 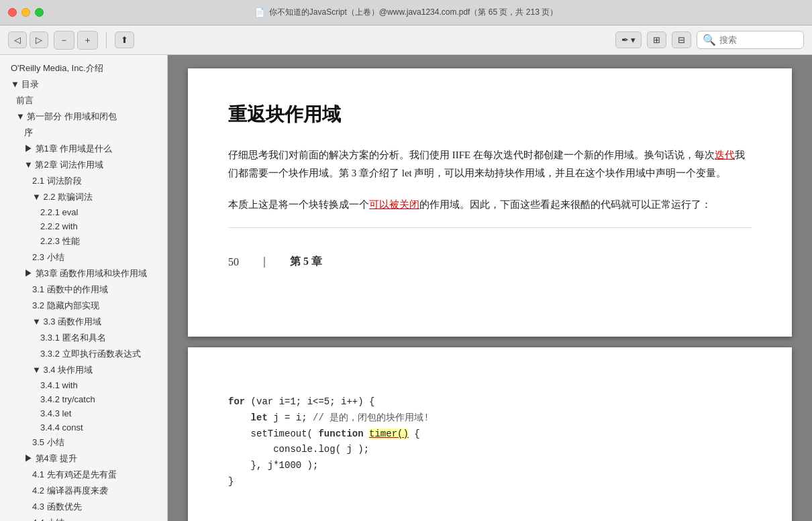 I want to click on page-footer: 50 ｜ 第 5 章, so click(x=490, y=262).